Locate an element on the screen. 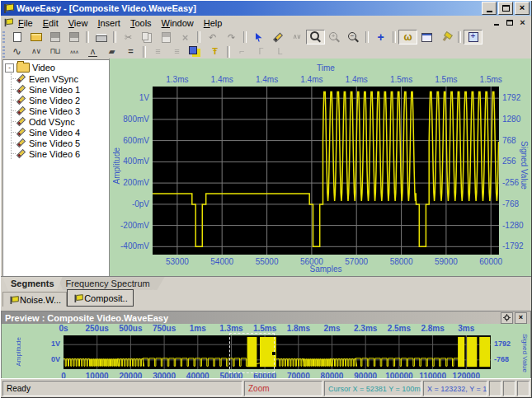 The image size is (532, 398). mdi-restore-button is located at coordinates (510, 23).